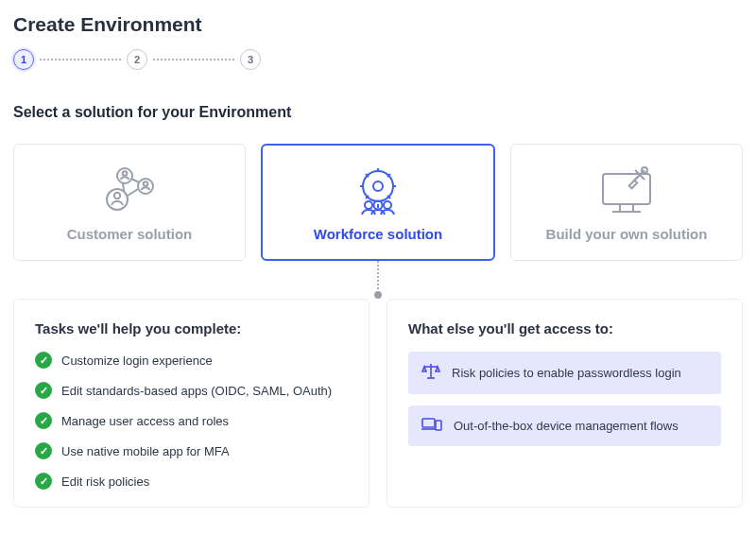 Image resolution: width=756 pixels, height=552 pixels. What do you see at coordinates (191, 421) in the screenshot?
I see `tasks-list: ✓ Customize login experience ✓ Edit stan…` at bounding box center [191, 421].